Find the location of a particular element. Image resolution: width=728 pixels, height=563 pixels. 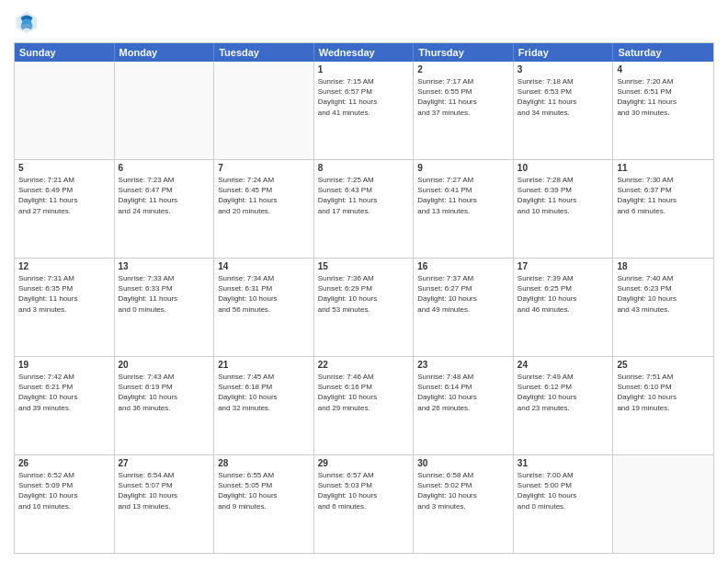

cell-info: Sunrise: 7:31 AM Sunset: 6:35 PM Dayligh… is located at coordinates (64, 294).